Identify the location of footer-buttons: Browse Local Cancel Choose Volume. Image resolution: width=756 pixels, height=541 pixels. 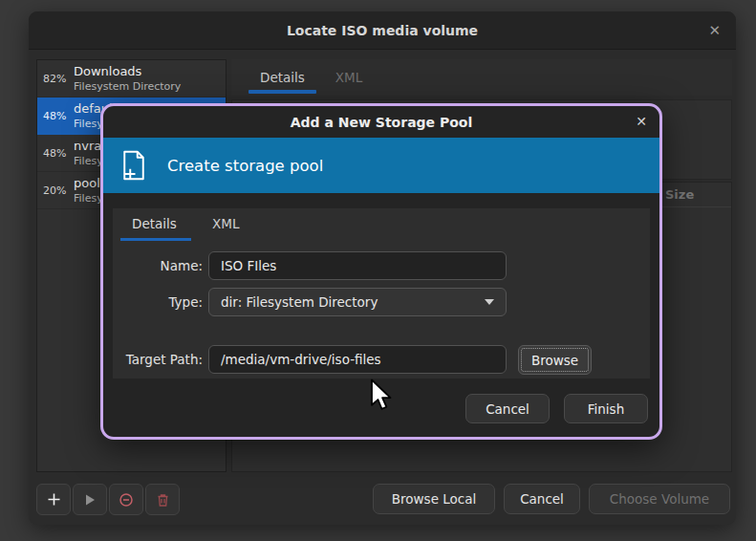
(551, 499).